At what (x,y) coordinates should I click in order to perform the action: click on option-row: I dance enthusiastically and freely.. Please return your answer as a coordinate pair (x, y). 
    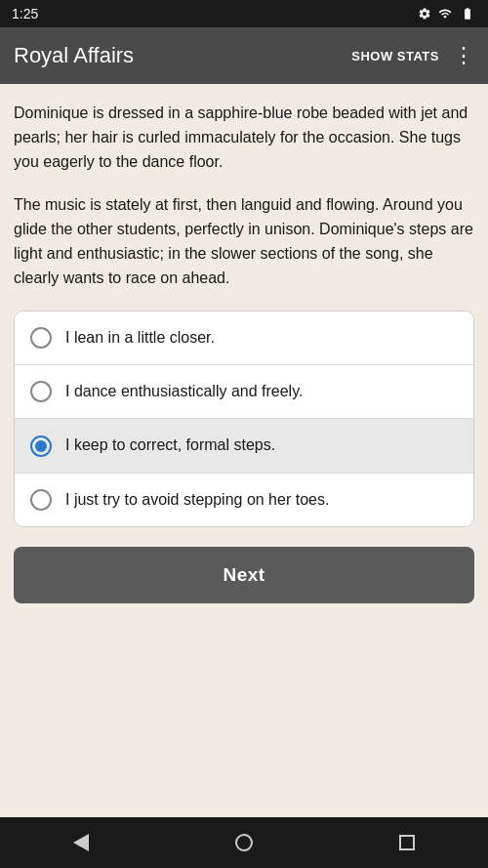
    Looking at the image, I should click on (244, 393).